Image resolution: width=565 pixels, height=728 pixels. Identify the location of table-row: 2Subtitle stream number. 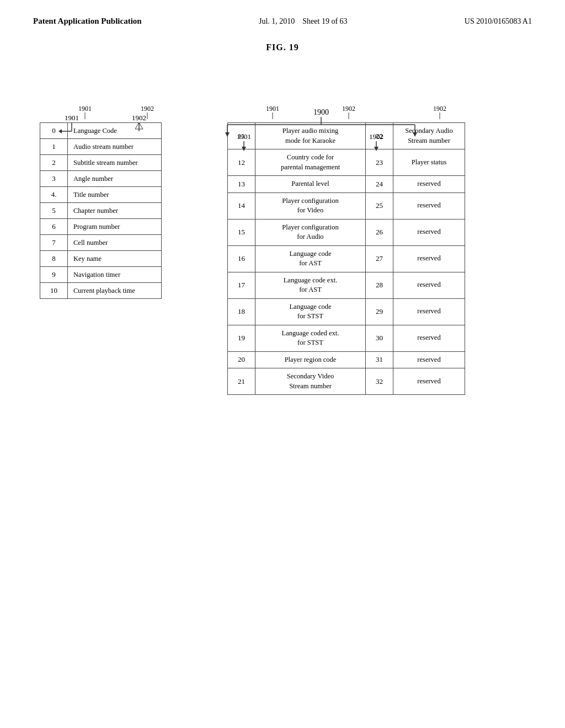
(101, 163).